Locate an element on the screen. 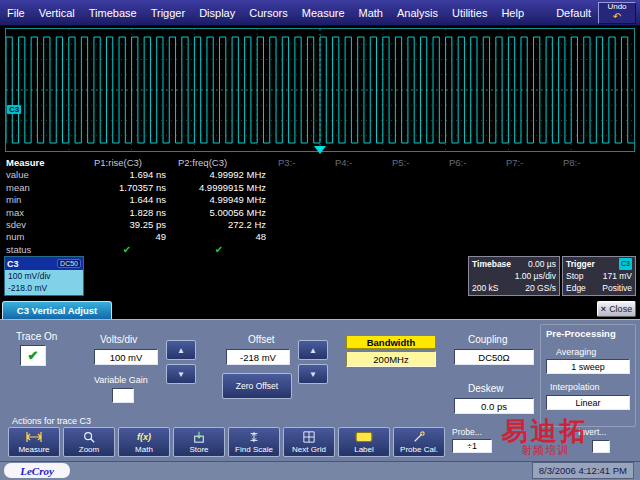 The image size is (640, 480). trigger-time-marker-icon is located at coordinates (320, 150).